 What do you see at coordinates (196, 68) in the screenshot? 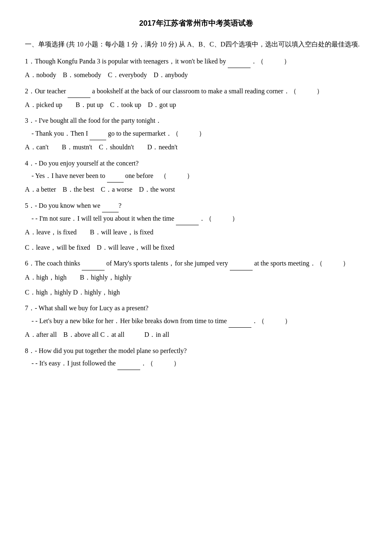
I see `question-1: 1．Though Kongfu Panda 3 is popular with …` at bounding box center [196, 68].